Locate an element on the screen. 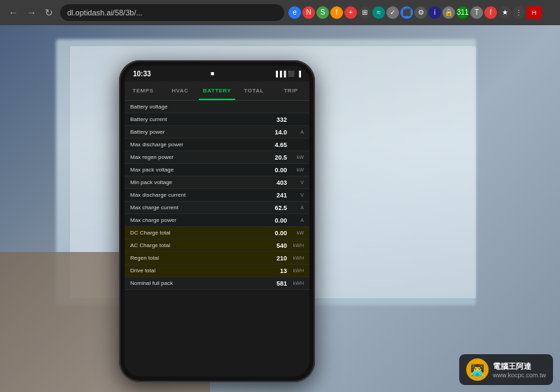 Image resolution: width=560 pixels, height=392 pixels. data-row: Min pack voltage403V is located at coordinates (217, 183).